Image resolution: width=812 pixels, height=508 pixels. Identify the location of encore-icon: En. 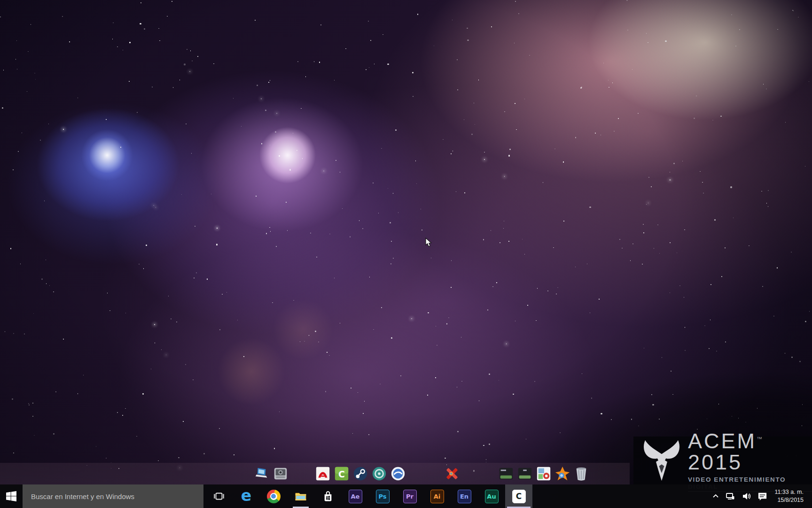
(464, 497).